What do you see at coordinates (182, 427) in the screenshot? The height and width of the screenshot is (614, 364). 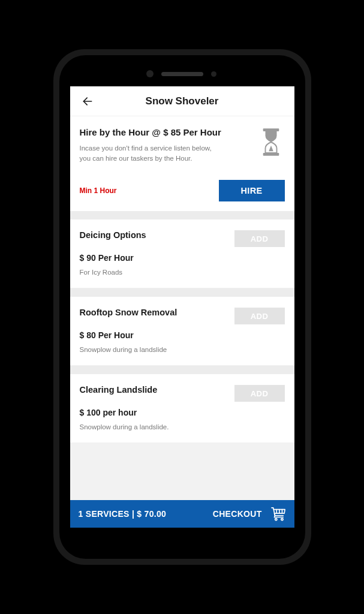 I see `service-description: Snowplow during a landslide.` at bounding box center [182, 427].